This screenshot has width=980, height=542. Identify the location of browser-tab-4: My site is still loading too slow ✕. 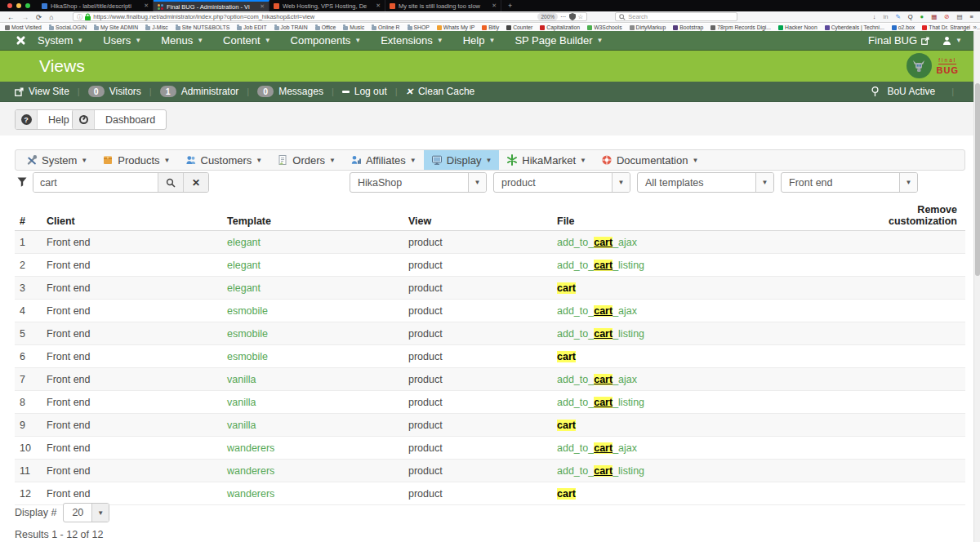
(443, 6).